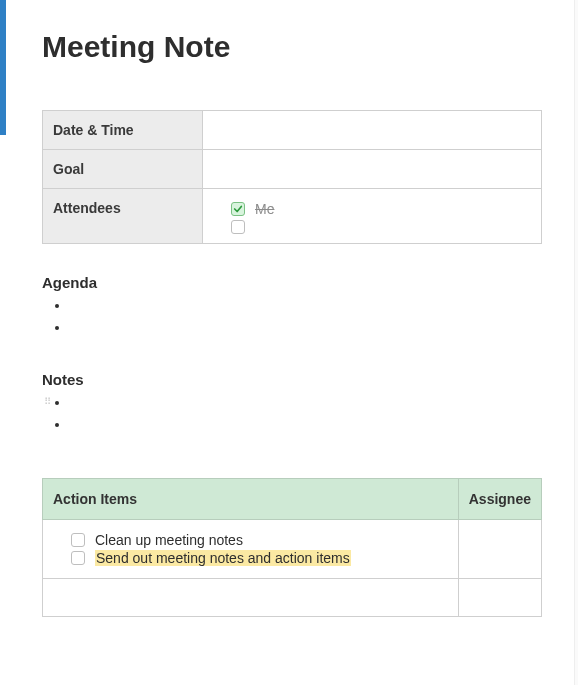 The height and width of the screenshot is (685, 578). I want to click on right-scroll-edge, so click(576, 342).